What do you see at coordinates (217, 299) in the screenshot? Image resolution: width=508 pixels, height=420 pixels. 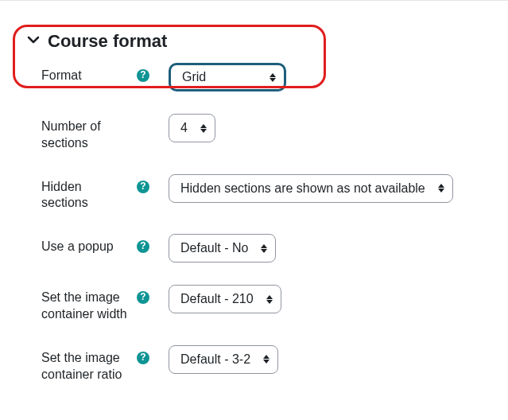 I see `select-value: Default - 210` at bounding box center [217, 299].